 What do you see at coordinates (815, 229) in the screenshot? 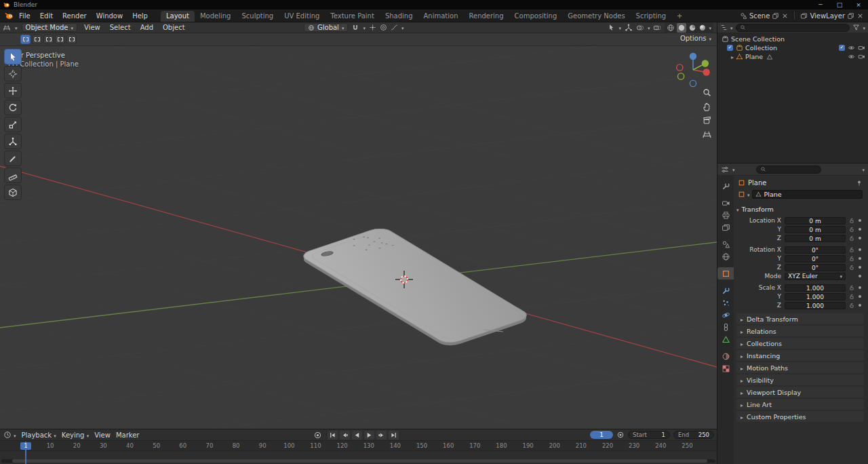
I see `location-y-field: 0 m` at bounding box center [815, 229].